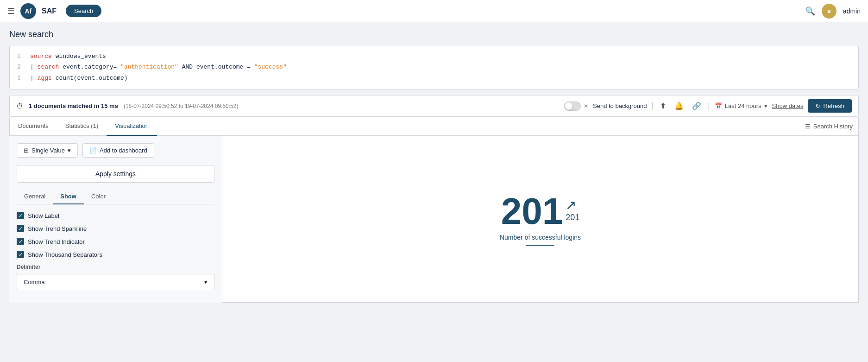 This screenshot has height=362, width=868. Describe the element at coordinates (620, 106) in the screenshot. I see `send-to-background-button: Send to background` at that location.